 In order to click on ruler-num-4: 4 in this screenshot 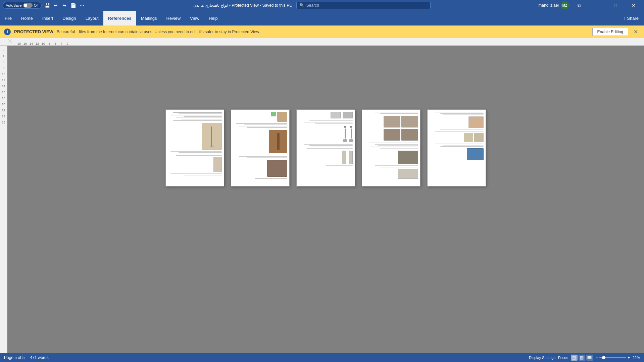, I will do `click(61, 44)`.